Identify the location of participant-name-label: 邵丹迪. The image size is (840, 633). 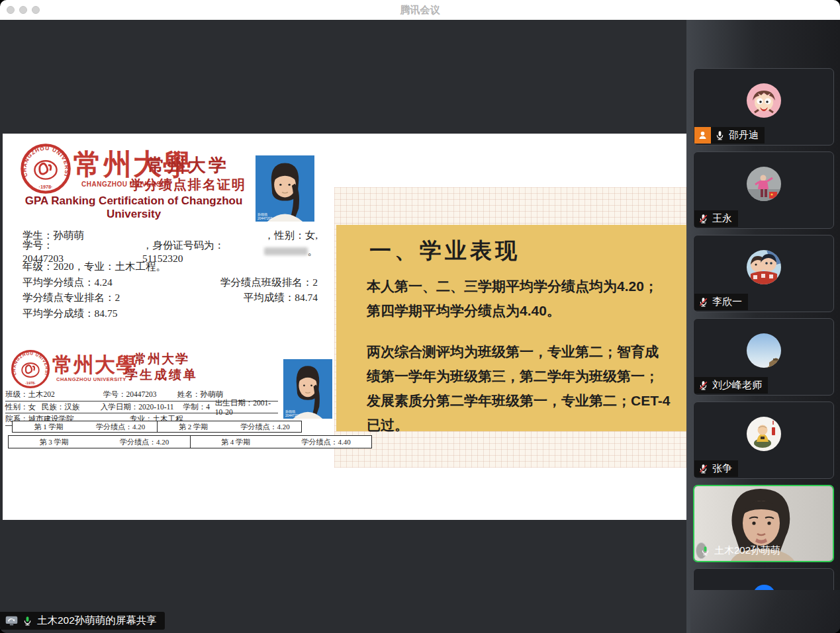
(737, 135).